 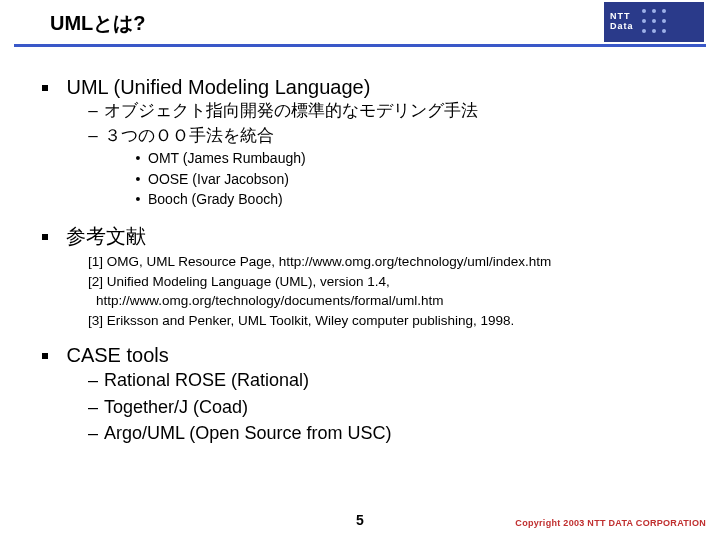 What do you see at coordinates (389, 282) in the screenshot?
I see `reference-item: [2] Unified Modeling Language (UML), ver…` at bounding box center [389, 282].